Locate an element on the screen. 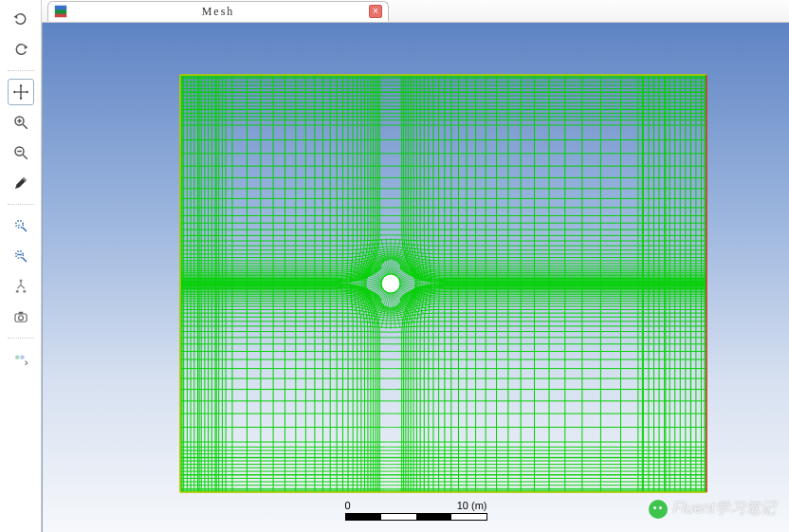  undo-button is located at coordinates (21, 19).